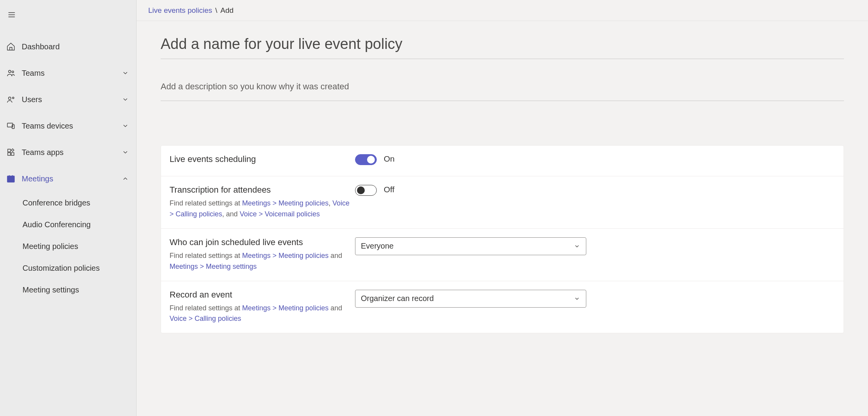 The image size is (868, 416). Describe the element at coordinates (68, 246) in the screenshot. I see `sidebar-sub-meeting-policies: Meeting policies` at that location.